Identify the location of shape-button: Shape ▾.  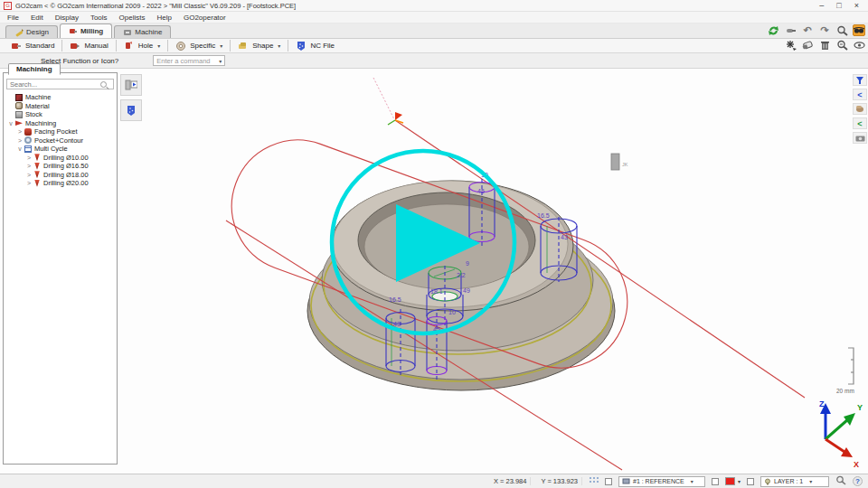
(259, 45).